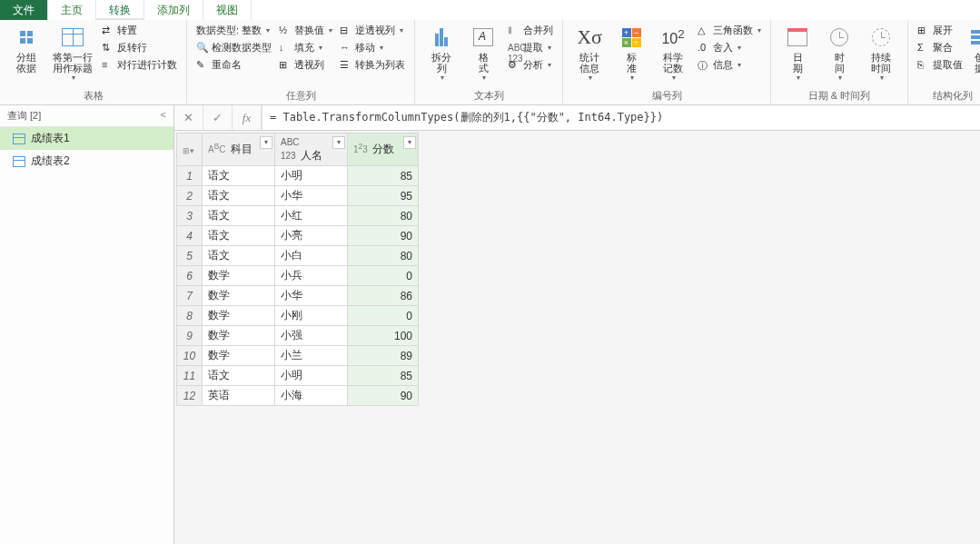  I want to click on statistics-button: Χσ 统计 信息, so click(589, 53).